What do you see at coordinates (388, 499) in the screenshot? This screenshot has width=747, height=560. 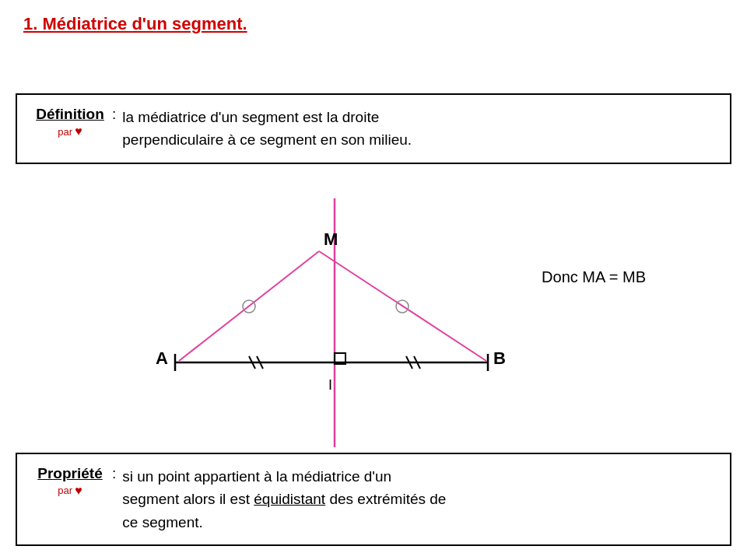 I see `property-line2b: des extrémités de` at bounding box center [388, 499].